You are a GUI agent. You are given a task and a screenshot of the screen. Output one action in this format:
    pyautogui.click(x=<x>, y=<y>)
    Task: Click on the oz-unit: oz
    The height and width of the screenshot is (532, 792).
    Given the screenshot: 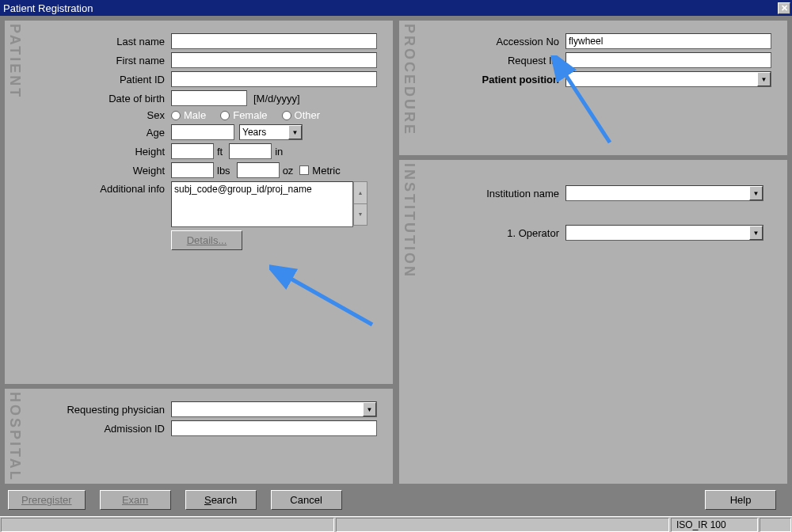 What is the action you would take?
    pyautogui.click(x=288, y=171)
    